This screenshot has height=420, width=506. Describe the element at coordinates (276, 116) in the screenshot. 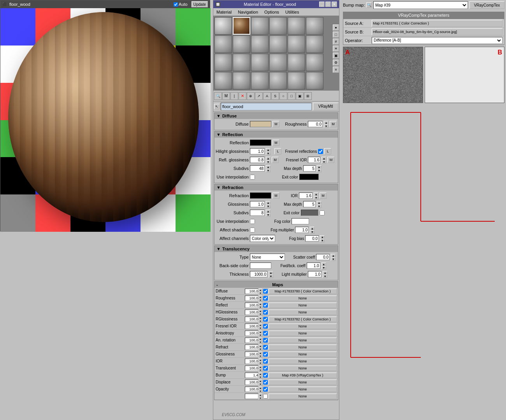

I see `diffuse-header: ▼ Diffuse` at that location.